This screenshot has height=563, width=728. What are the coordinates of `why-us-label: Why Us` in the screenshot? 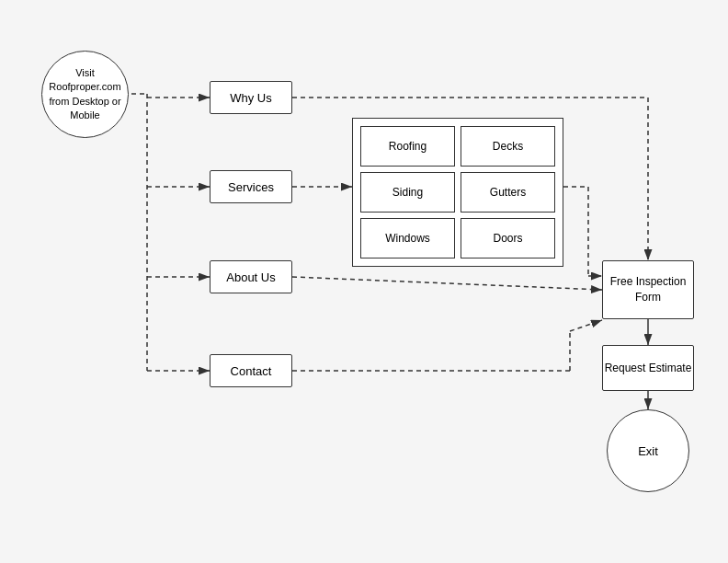 It's located at (251, 98).